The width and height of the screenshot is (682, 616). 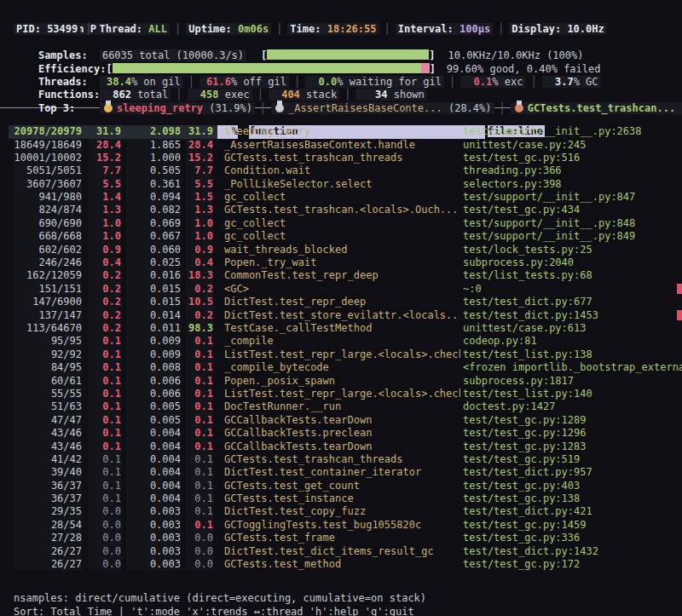 What do you see at coordinates (341, 145) in the screenshot?
I see `table-row: 18649/1864928.41.86528.4_AssertRaisesBas…` at bounding box center [341, 145].